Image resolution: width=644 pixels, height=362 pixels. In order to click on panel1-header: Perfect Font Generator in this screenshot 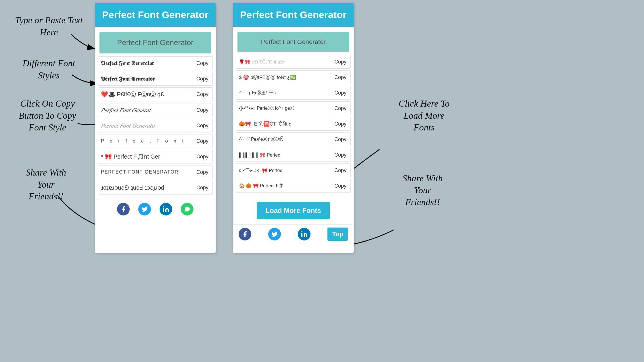, I will do `click(155, 15)`.